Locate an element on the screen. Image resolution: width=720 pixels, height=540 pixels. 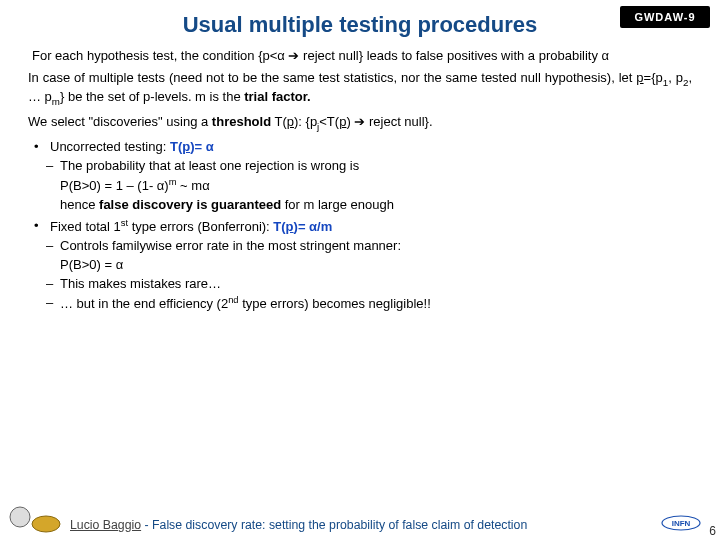
text: reject null}. is located at coordinates (401, 122).